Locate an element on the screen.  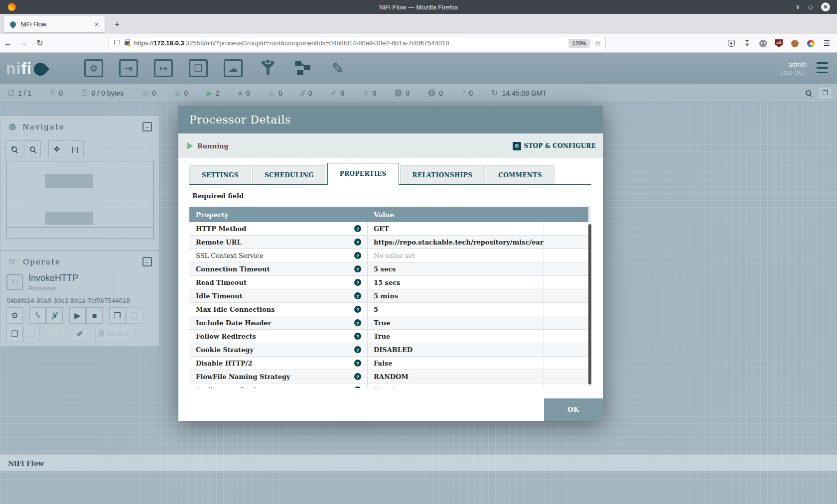
forward-icon: → is located at coordinates (24, 43).